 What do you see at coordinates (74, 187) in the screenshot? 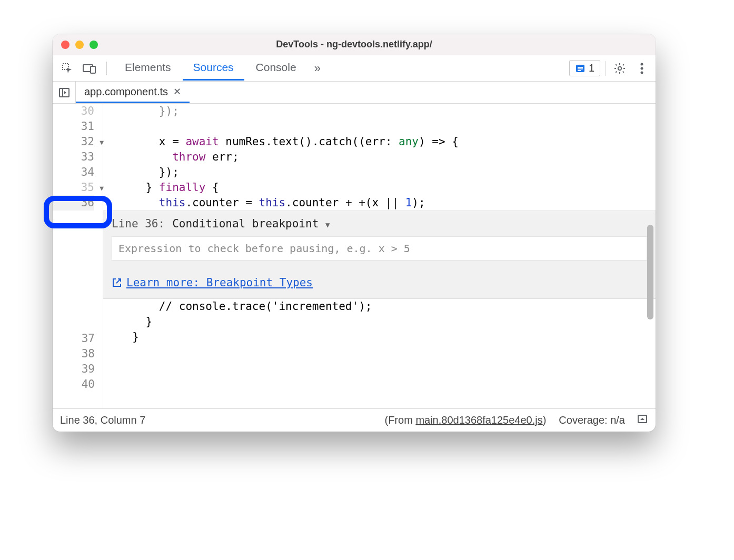
I see `line-number: 35` at bounding box center [74, 187].